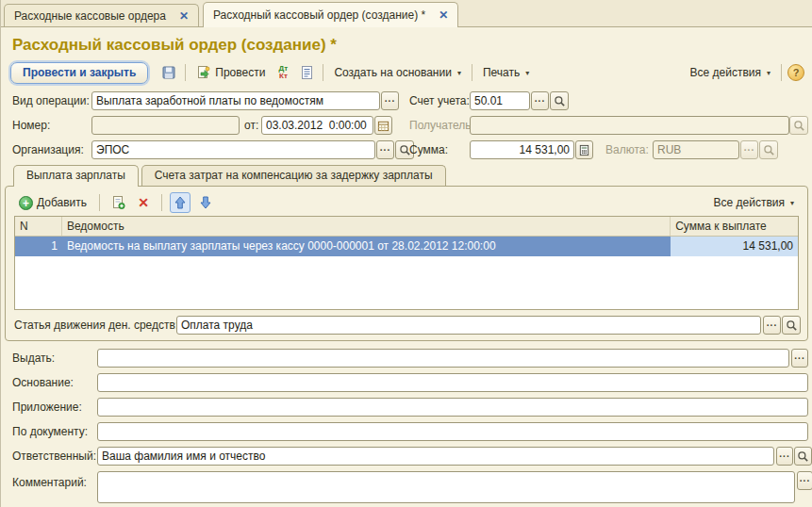 This screenshot has width=812, height=507. I want to click on basis-label: Основание:, so click(43, 383).